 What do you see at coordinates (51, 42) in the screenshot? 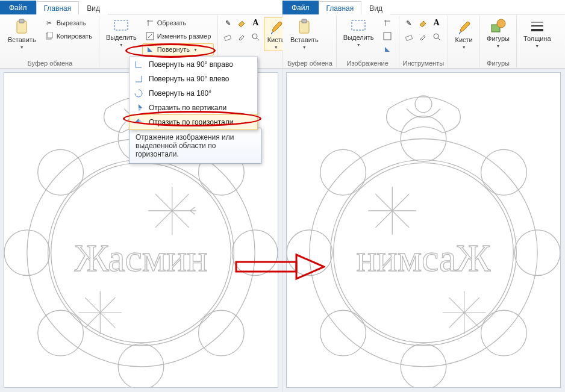
I see `group-clipboard: Вставить ▼ ✂ Вырезать Копировать` at bounding box center [51, 42].